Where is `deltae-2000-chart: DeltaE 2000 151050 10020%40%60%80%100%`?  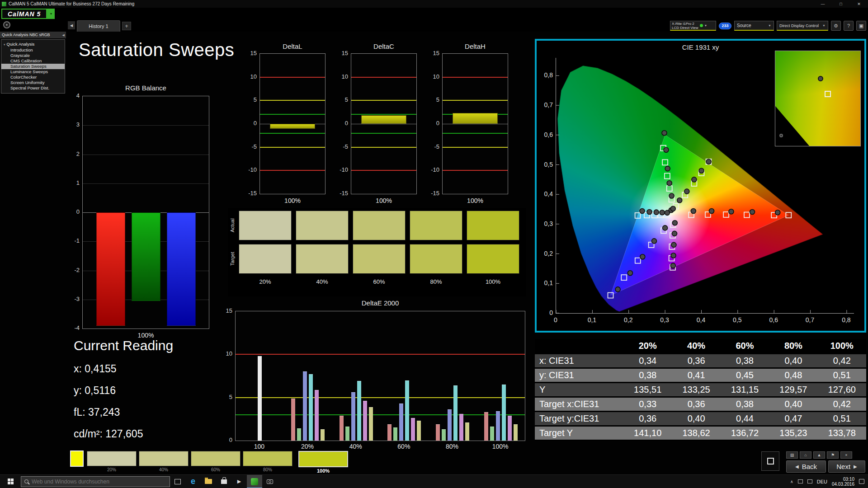
deltae-2000-chart: DeltaE 2000 151050 10020%40%60%80%100% is located at coordinates (374, 376).